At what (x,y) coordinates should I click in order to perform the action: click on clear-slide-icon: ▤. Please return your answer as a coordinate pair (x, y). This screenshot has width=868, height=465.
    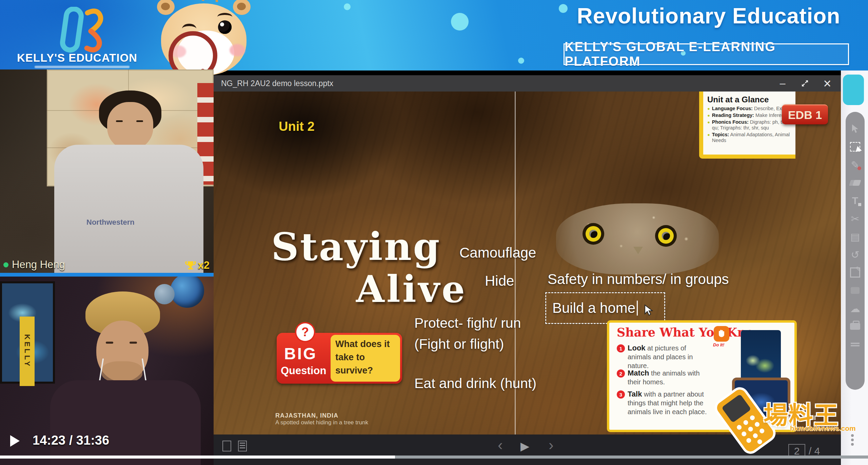
    Looking at the image, I should click on (855, 237).